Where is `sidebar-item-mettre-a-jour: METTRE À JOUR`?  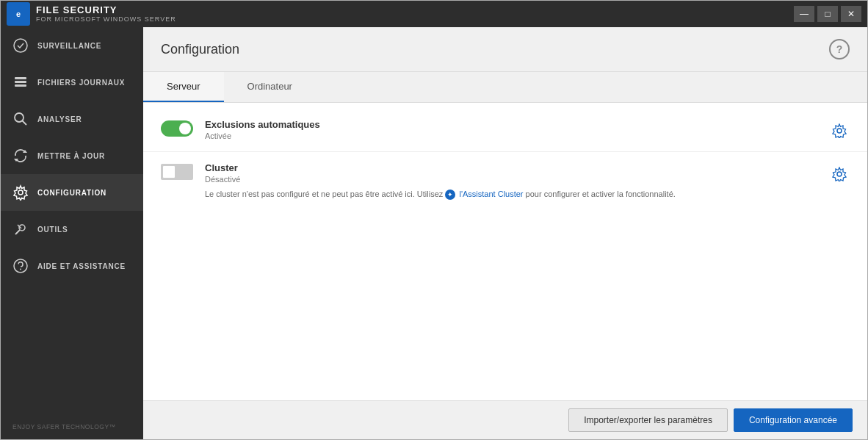 sidebar-item-mettre-a-jour: METTRE À JOUR is located at coordinates (72, 156).